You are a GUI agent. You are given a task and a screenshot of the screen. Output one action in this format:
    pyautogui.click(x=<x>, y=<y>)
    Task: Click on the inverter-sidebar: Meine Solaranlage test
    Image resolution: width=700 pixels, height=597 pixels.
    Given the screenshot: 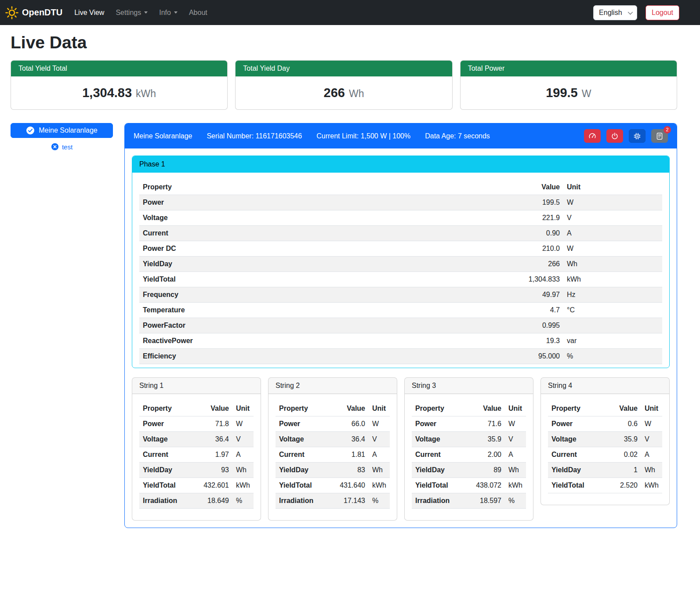 What is the action you would take?
    pyautogui.click(x=62, y=137)
    